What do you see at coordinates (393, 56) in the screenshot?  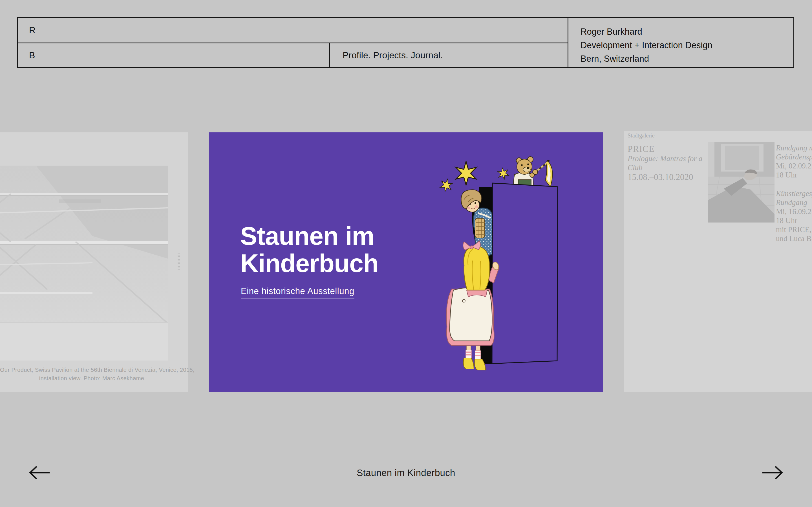 I see `main-nav-links: Profile. Projects. Journal.` at bounding box center [393, 56].